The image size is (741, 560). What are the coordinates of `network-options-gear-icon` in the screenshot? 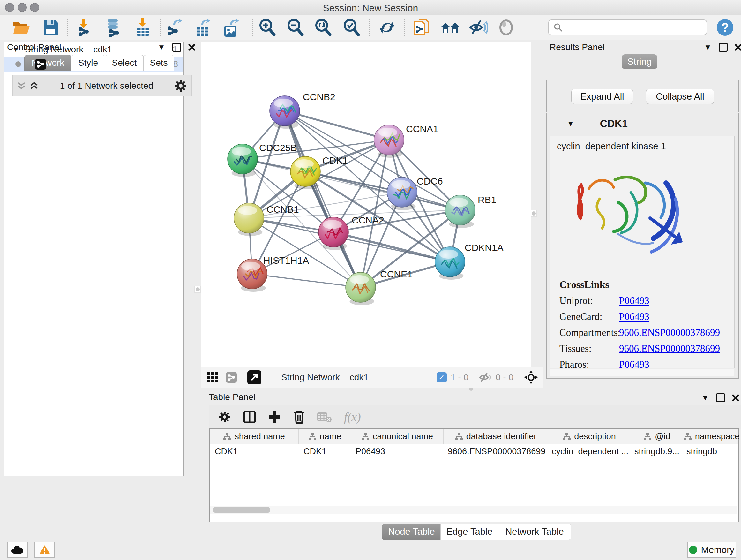 It's located at (181, 86).